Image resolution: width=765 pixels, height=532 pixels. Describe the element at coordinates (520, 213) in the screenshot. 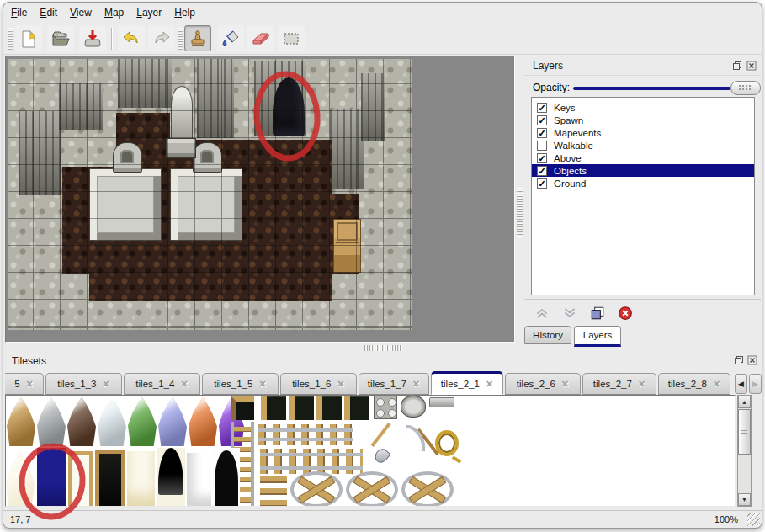

I see `vertical-splitter` at that location.